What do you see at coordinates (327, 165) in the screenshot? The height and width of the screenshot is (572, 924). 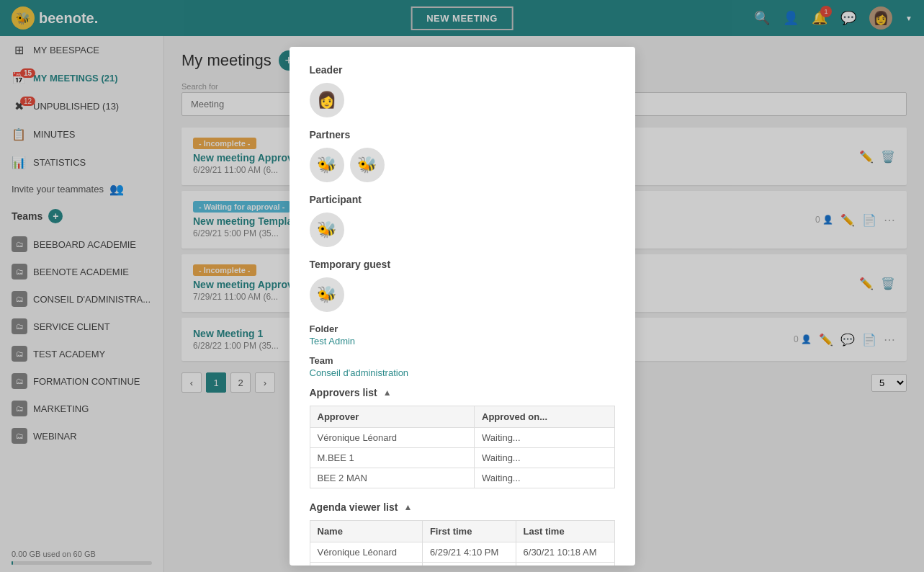 I see `partner-avatar-1: 🐝` at bounding box center [327, 165].